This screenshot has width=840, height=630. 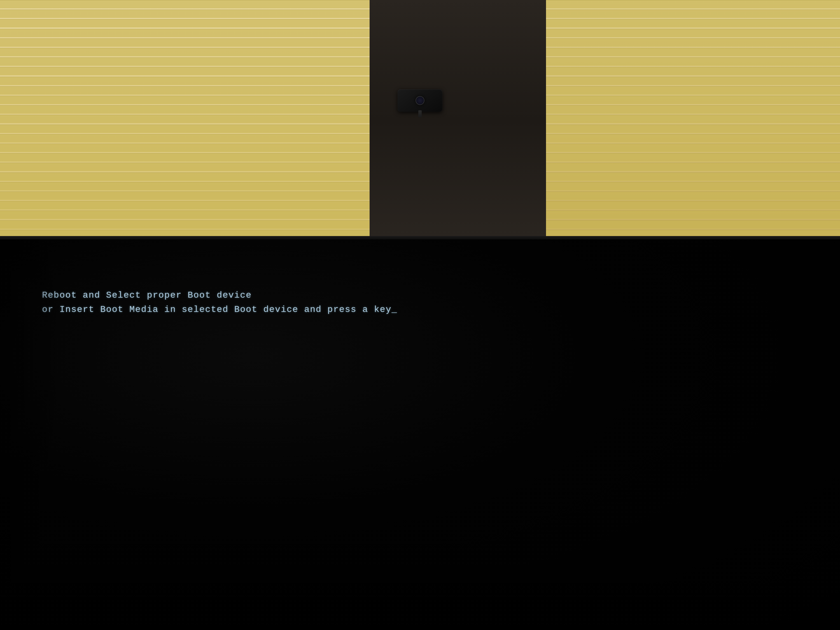 What do you see at coordinates (420, 309) in the screenshot?
I see `bios-error-line2: or Insert Boot Media in selected Boot de…` at bounding box center [420, 309].